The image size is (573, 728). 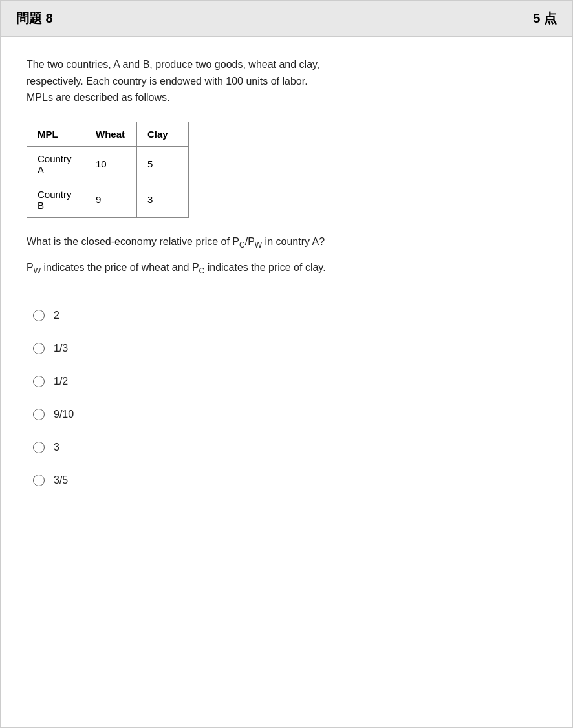 I want to click on subscript-w2: W, so click(x=38, y=271).